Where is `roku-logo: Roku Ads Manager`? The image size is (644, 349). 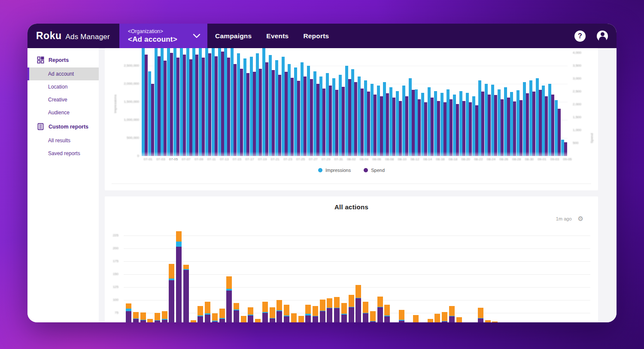 roku-logo: Roku Ads Manager is located at coordinates (73, 36).